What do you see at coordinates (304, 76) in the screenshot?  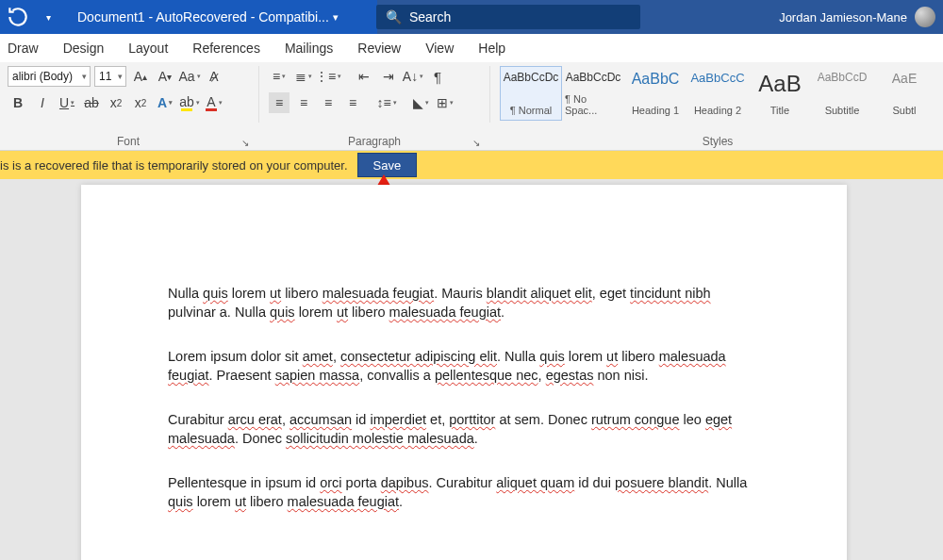 I see `numbering-icon: ≣` at bounding box center [304, 76].